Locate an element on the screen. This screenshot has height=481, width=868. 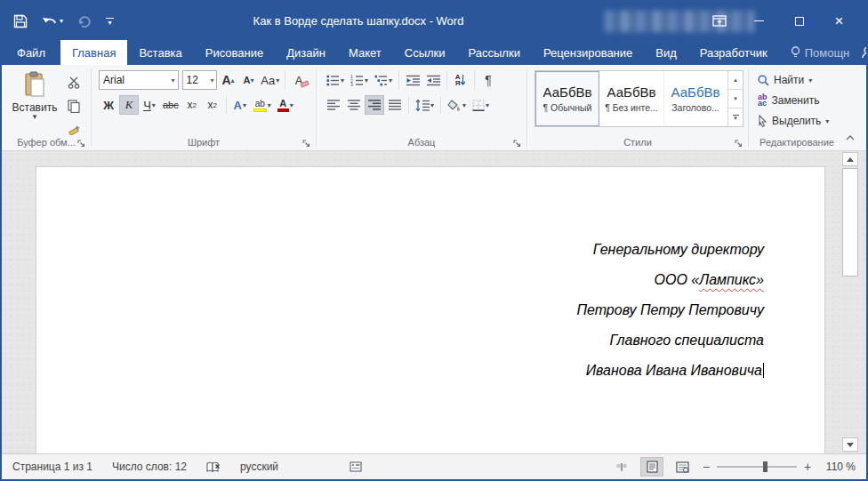
tell-me-box: Помощн is located at coordinates (820, 52).